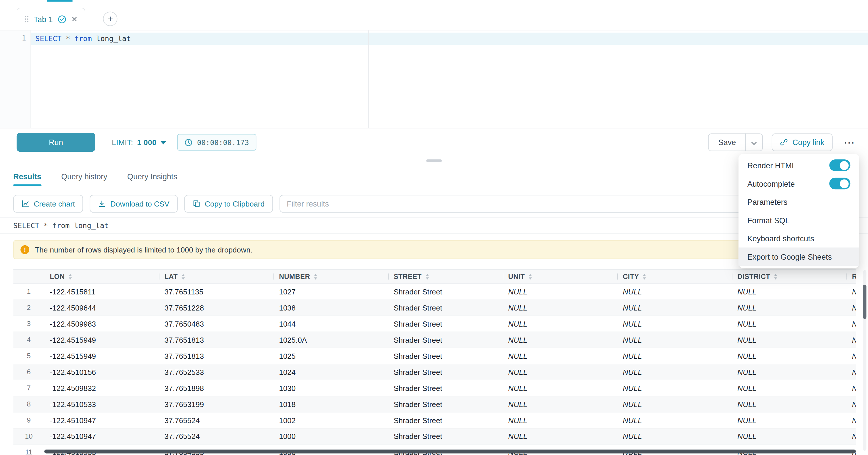 This screenshot has width=868, height=455. Describe the element at coordinates (101, 276) in the screenshot. I see `column-header-lon: LON` at that location.